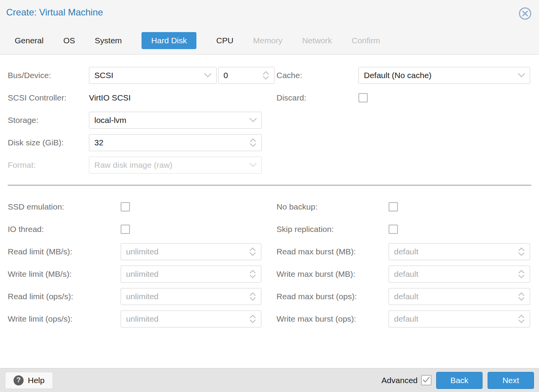 The height and width of the screenshot is (392, 539). Describe the element at coordinates (459, 319) in the screenshot. I see `write-max-burst-ops-spinner` at that location.